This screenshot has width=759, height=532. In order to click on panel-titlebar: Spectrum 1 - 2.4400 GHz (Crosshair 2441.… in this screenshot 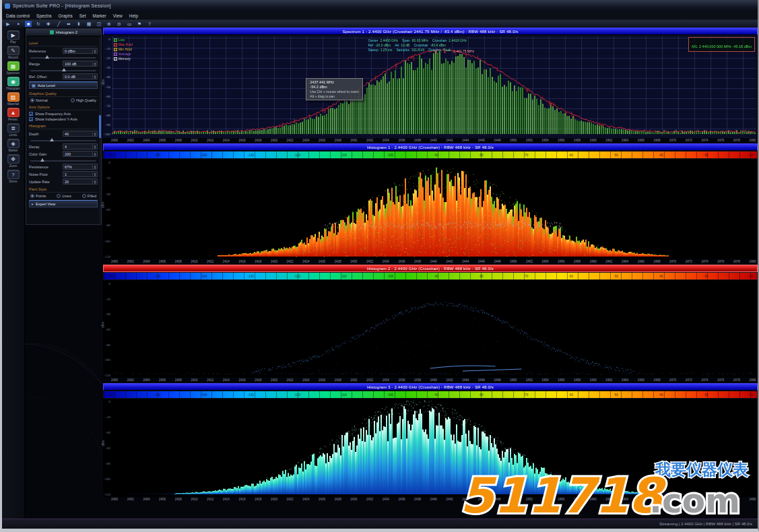, I will do `click(430, 31)`.